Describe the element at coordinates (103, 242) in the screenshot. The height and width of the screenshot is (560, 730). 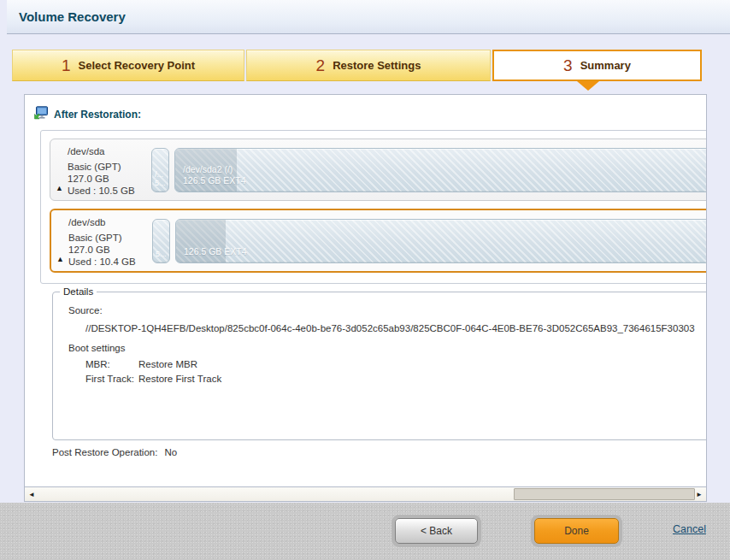
I see `disk-info: /dev/sdb Basic (GPT) 127.0 GB Used : 10.…` at that location.